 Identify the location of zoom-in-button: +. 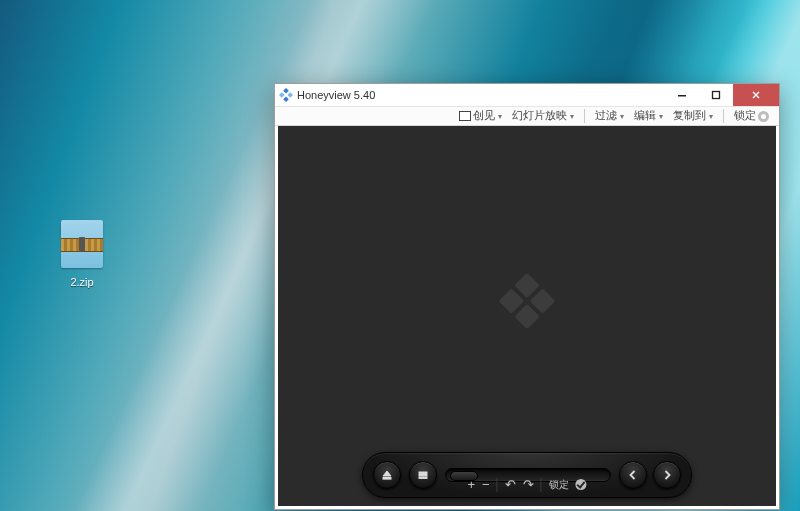
(471, 484).